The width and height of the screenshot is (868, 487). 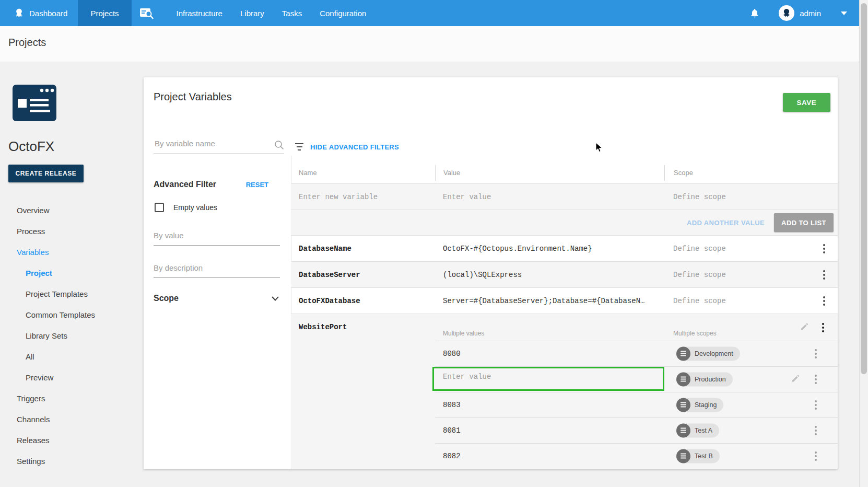 What do you see at coordinates (347, 147) in the screenshot?
I see `hide-advanced-filters-toggle: HIDE ADVANCED FILTERS` at bounding box center [347, 147].